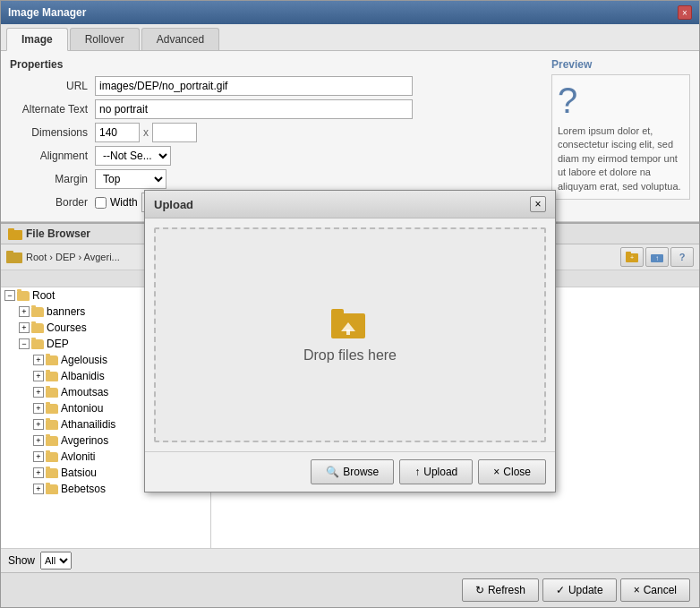 Image resolution: width=700 pixels, height=608 pixels. I want to click on bebetsos-label: Bebetsos, so click(83, 489).